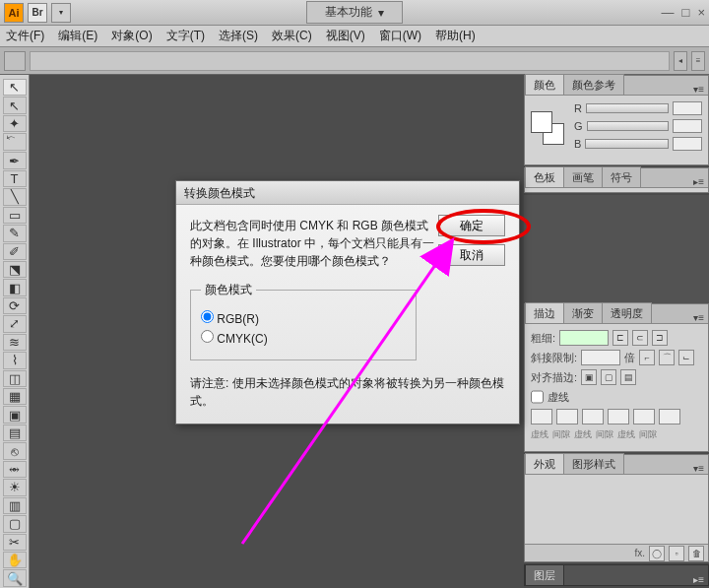 The height and width of the screenshot is (588, 709). I want to click on tool-selection: ↖, so click(15, 87).